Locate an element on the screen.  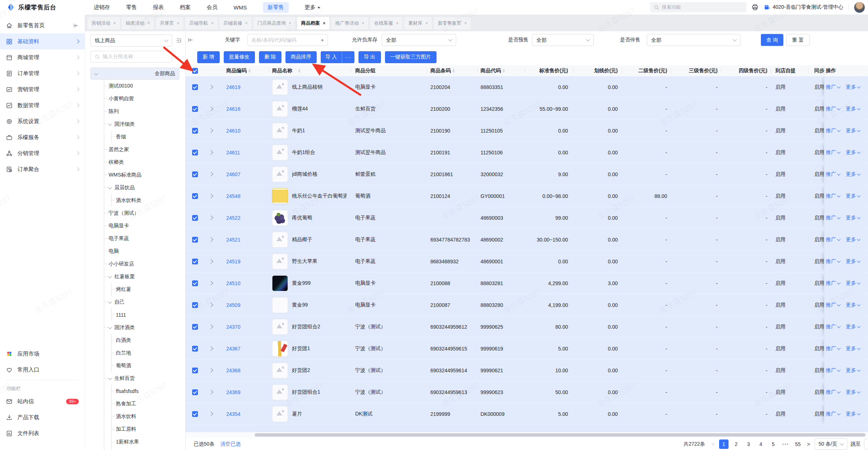
nav-item-5: 会员 is located at coordinates (212, 7).